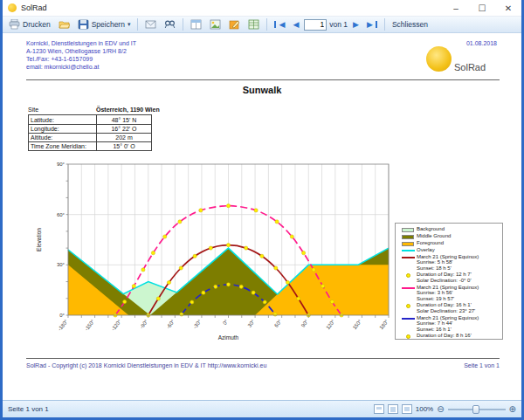 The image size is (524, 420). Describe the element at coordinates (393, 409) in the screenshot. I see `two-page-view-icon` at that location.